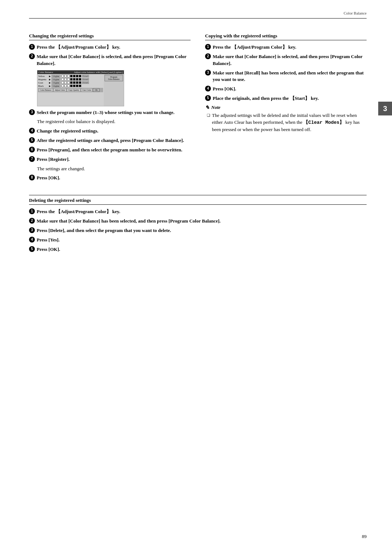 The height and width of the screenshot is (554, 392). Describe the element at coordinates (86, 79) in the screenshot. I see `screen-sel-btn-m: Default` at that location.